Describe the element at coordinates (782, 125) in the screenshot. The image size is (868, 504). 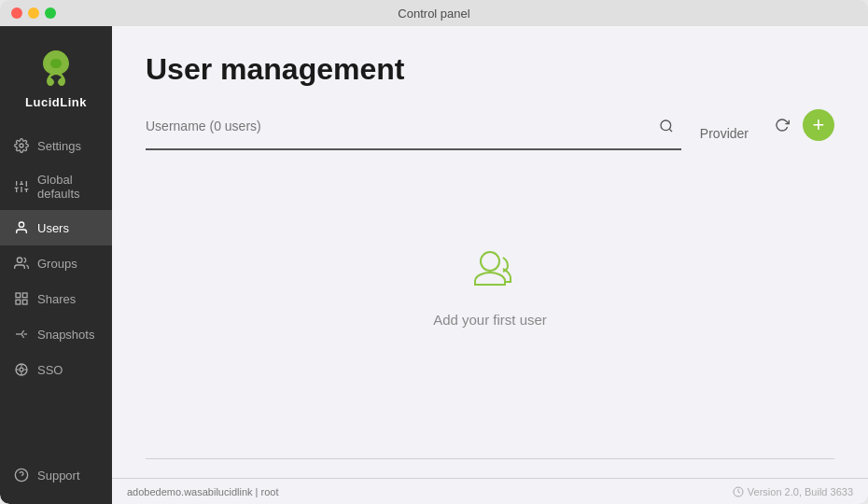
I see `refresh-button` at that location.